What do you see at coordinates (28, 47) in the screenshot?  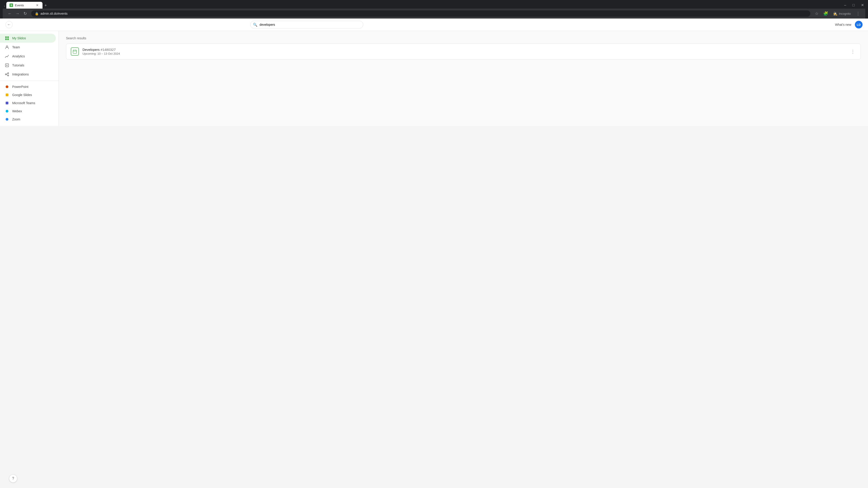 I see `sidebar-item-team: Team` at bounding box center [28, 47].